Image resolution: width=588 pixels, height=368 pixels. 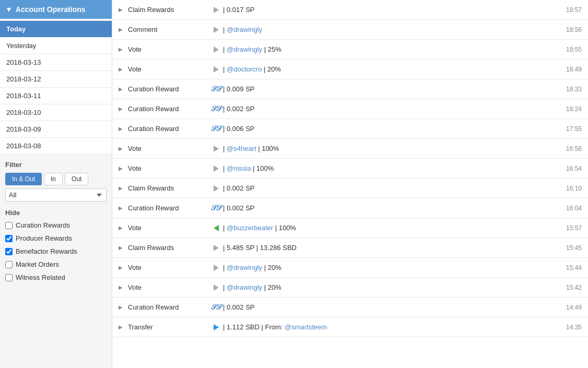 What do you see at coordinates (56, 113) in the screenshot?
I see `date-item: 2018-03-10` at bounding box center [56, 113].